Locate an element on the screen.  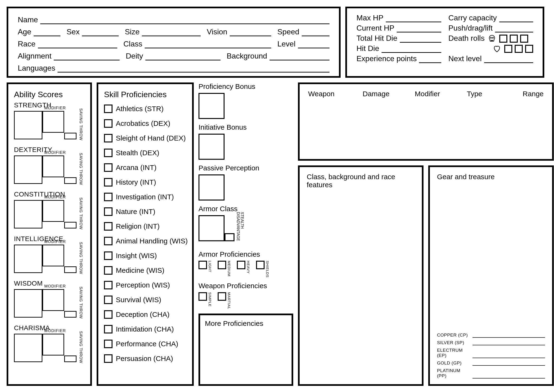
size-label: Size is located at coordinates (132, 32).